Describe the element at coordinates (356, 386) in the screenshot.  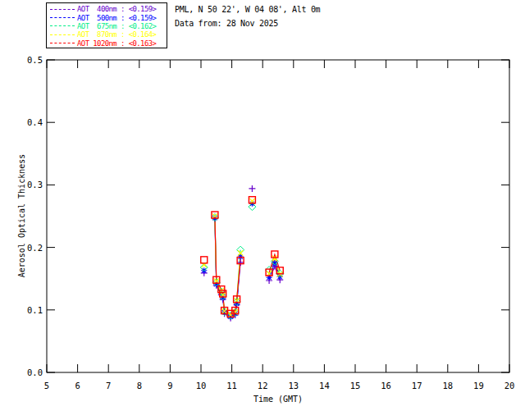
I see `x-tick-label: 15` at that location.